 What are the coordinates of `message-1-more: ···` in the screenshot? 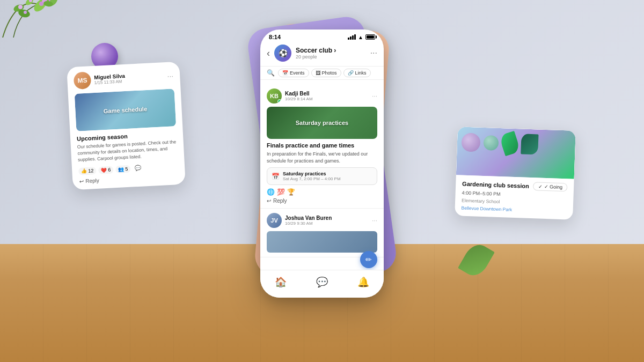 It's located at (375, 96).